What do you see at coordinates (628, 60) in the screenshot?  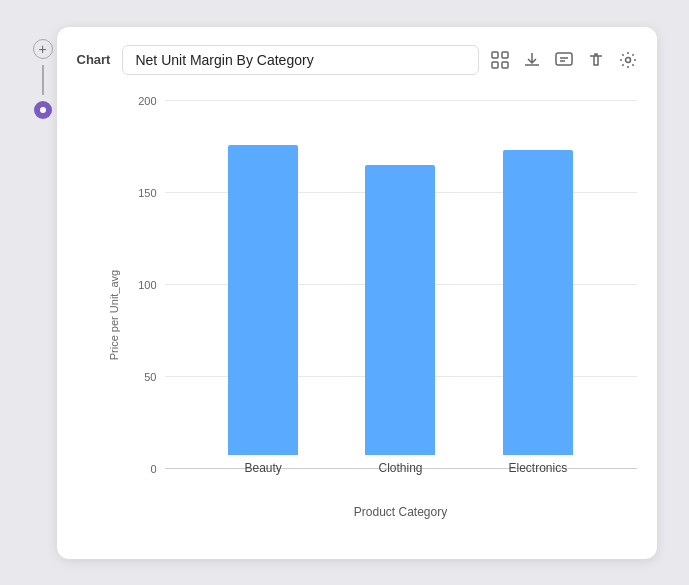 I see `settings-icon` at bounding box center [628, 60].